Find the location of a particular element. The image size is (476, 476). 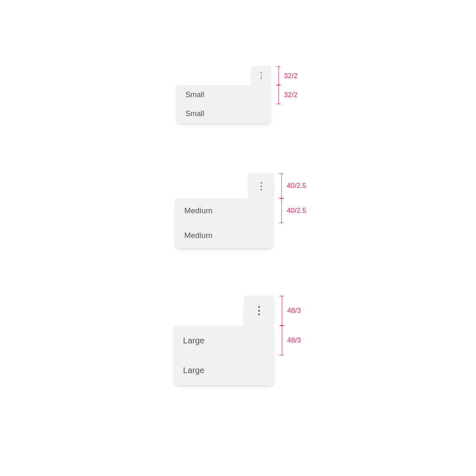

menu-large: Large Large is located at coordinates (224, 355).